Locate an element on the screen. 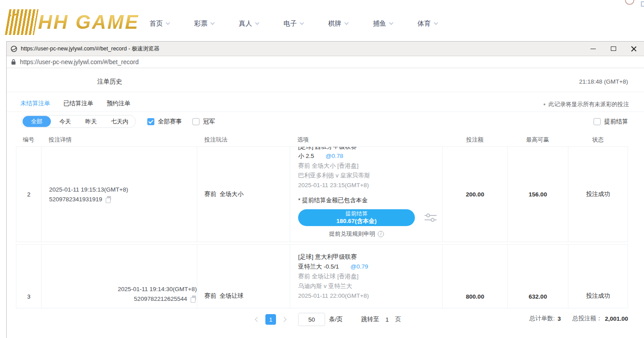  sliders-icon is located at coordinates (431, 218).